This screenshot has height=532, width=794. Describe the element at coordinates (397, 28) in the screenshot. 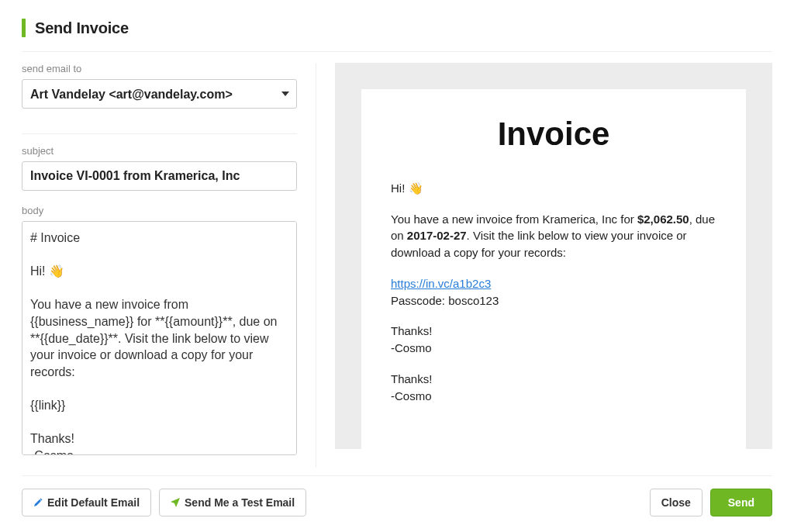

I see `dialog-header: Send Invoice` at that location.